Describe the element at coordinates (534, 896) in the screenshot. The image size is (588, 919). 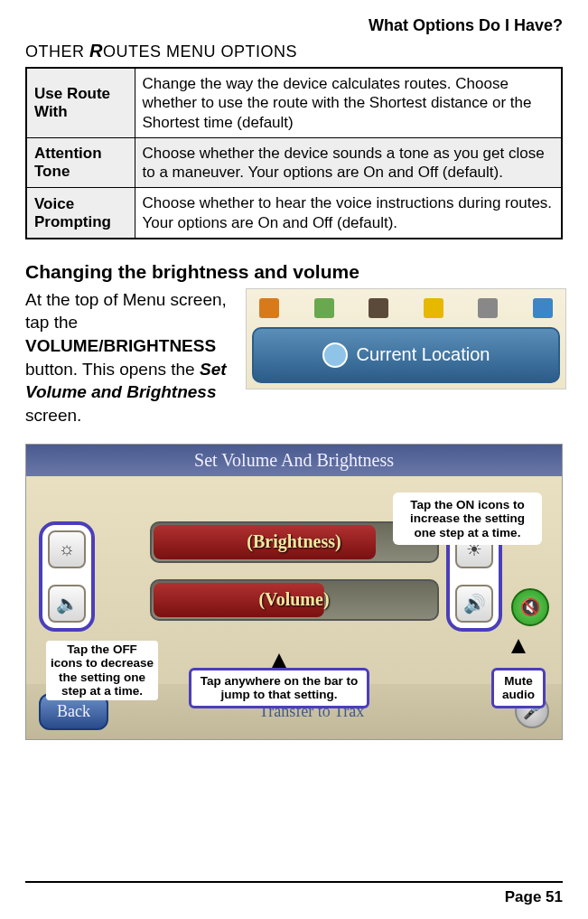
I see `page-number: Page 51` at that location.